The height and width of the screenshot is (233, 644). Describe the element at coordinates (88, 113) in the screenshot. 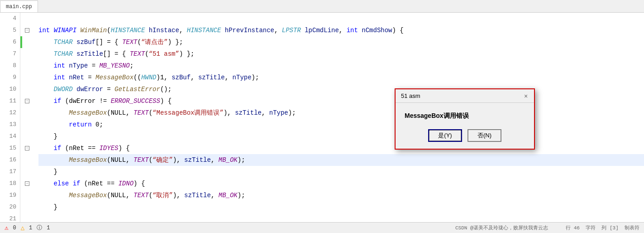

I see `func-messagebox2: MessageBox` at that location.